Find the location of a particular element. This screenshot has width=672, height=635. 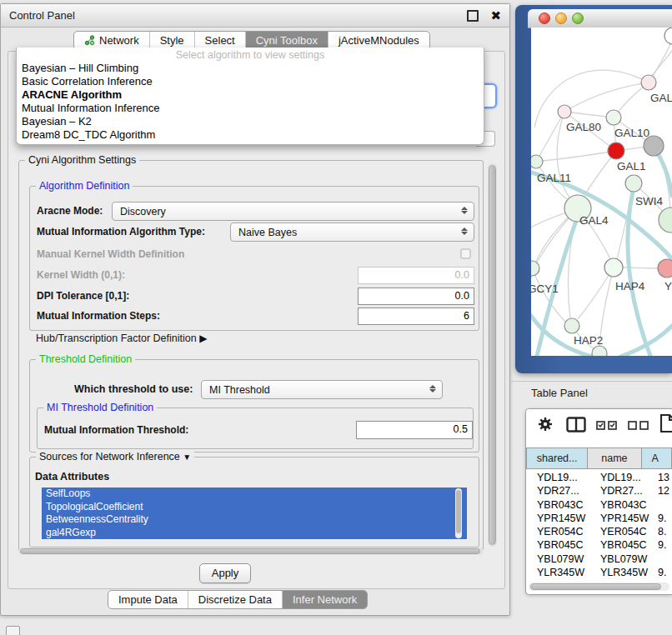

minimize-traffic-light is located at coordinates (561, 18).